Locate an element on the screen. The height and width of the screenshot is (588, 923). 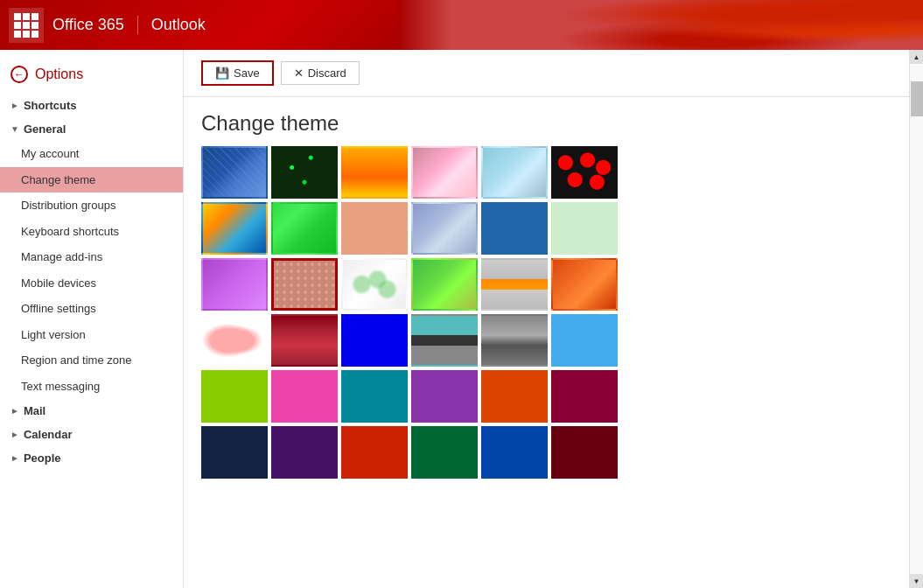
general-label: General is located at coordinates (45, 130).